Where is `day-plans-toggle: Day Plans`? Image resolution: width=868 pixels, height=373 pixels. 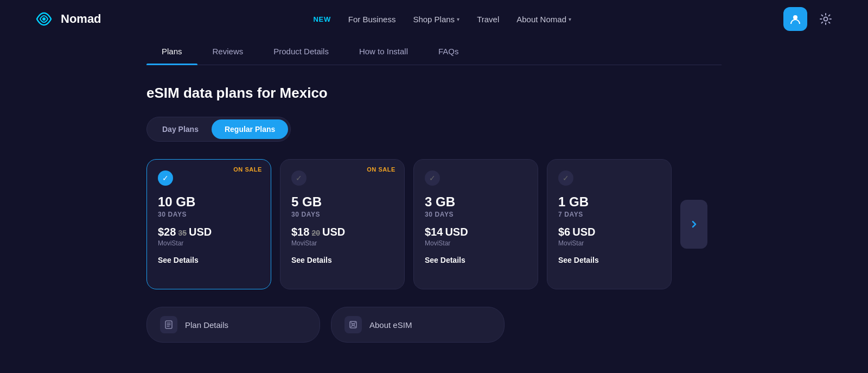
day-plans-toggle: Day Plans is located at coordinates (180, 129).